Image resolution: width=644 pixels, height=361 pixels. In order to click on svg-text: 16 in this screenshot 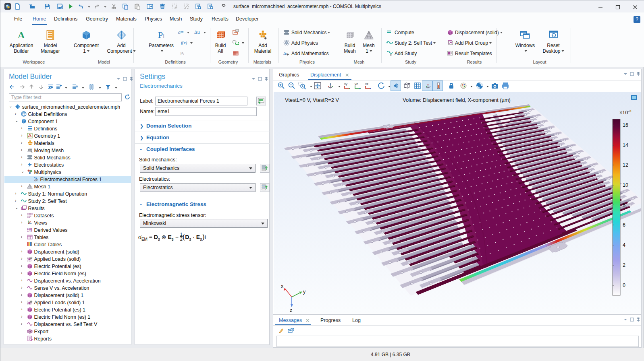, I will do `click(625, 125)`.